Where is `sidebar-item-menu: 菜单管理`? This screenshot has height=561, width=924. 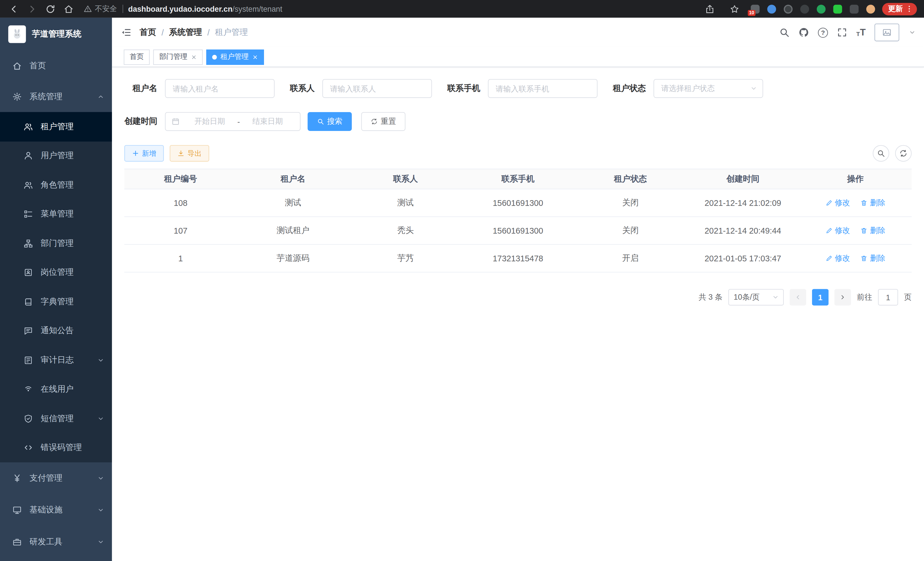
sidebar-item-menu: 菜单管理 is located at coordinates (56, 214).